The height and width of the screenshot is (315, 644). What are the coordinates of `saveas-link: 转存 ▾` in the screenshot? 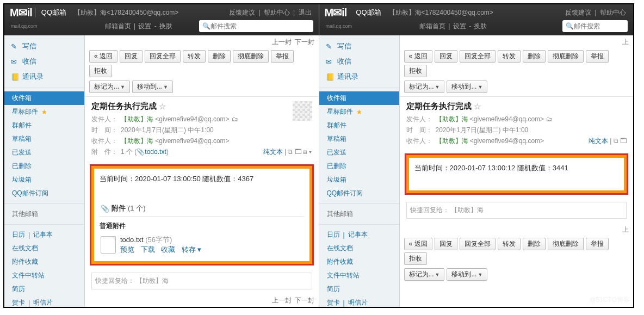 It's located at (191, 249).